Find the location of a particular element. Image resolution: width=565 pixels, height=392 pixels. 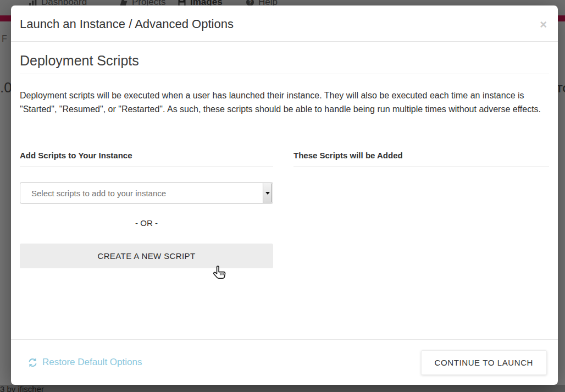

section-heading: Deployment Scripts is located at coordinates (285, 64).